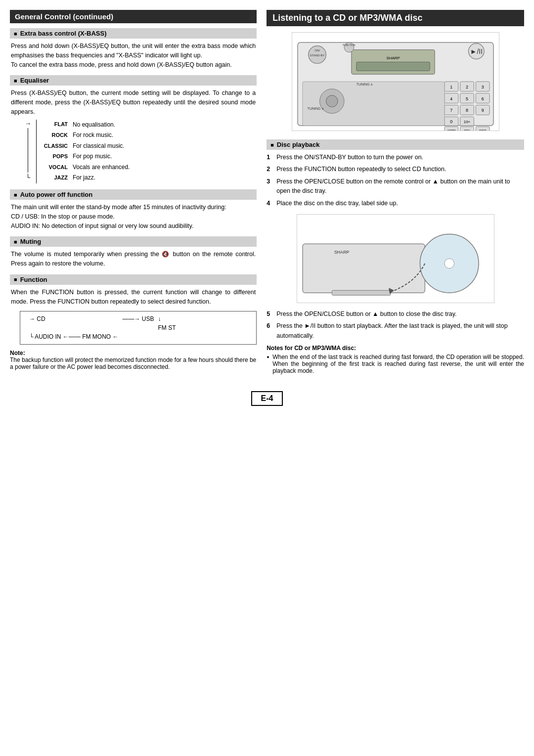  Describe the element at coordinates (467, 130) in the screenshot. I see `svg-text: PTY` at that location.